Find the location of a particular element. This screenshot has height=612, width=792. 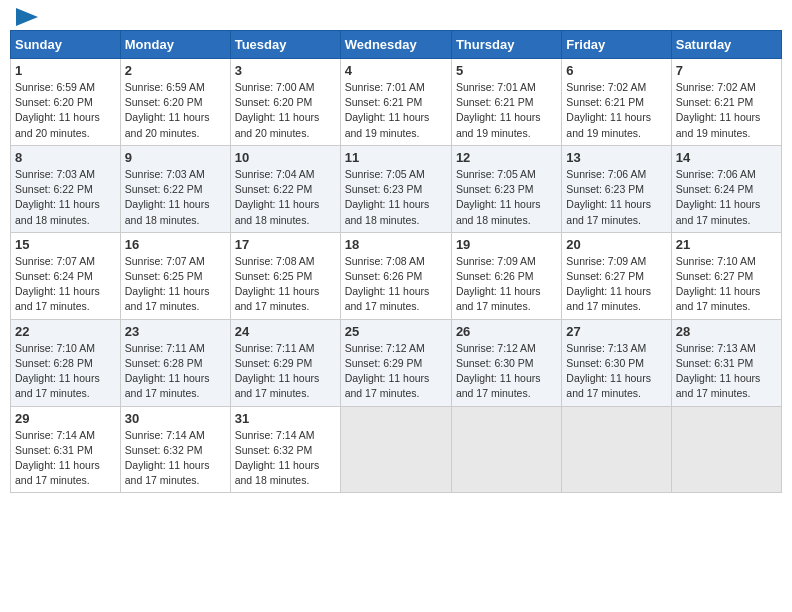

calendar-col-friday: Friday is located at coordinates (616, 45).